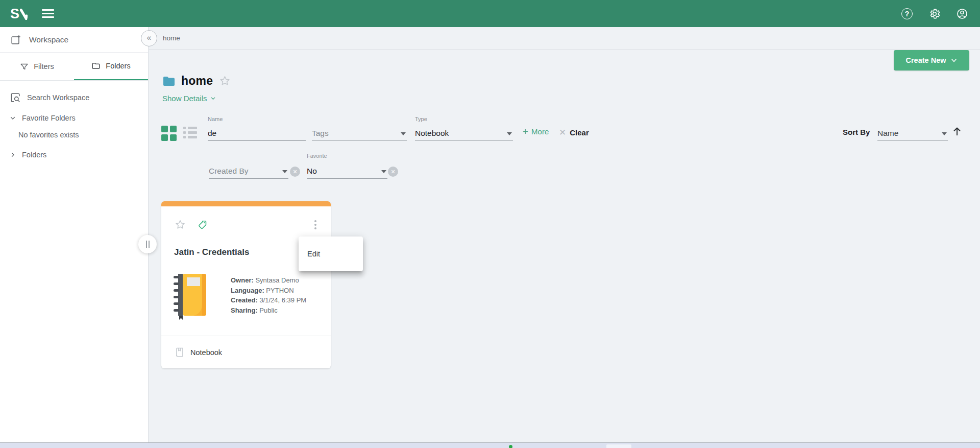  I want to click on favorite-star-icon, so click(225, 81).